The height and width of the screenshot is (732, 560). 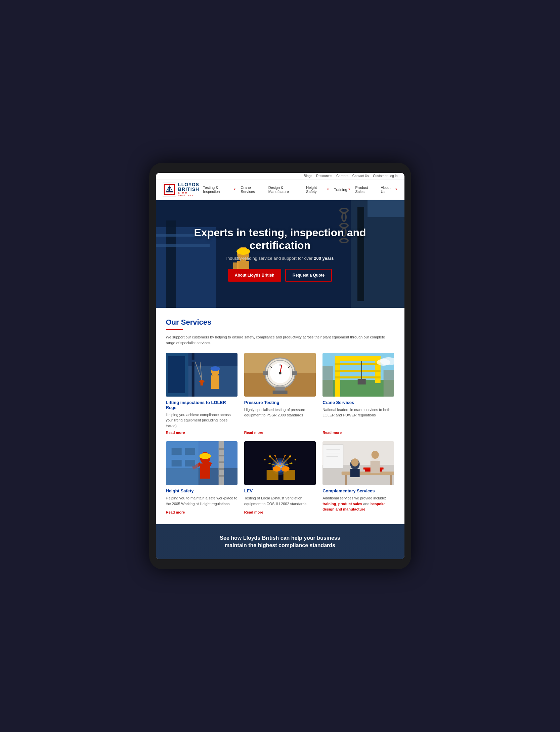 What do you see at coordinates (280, 403) in the screenshot?
I see `pressure-title: Pressure Testing` at bounding box center [280, 403].